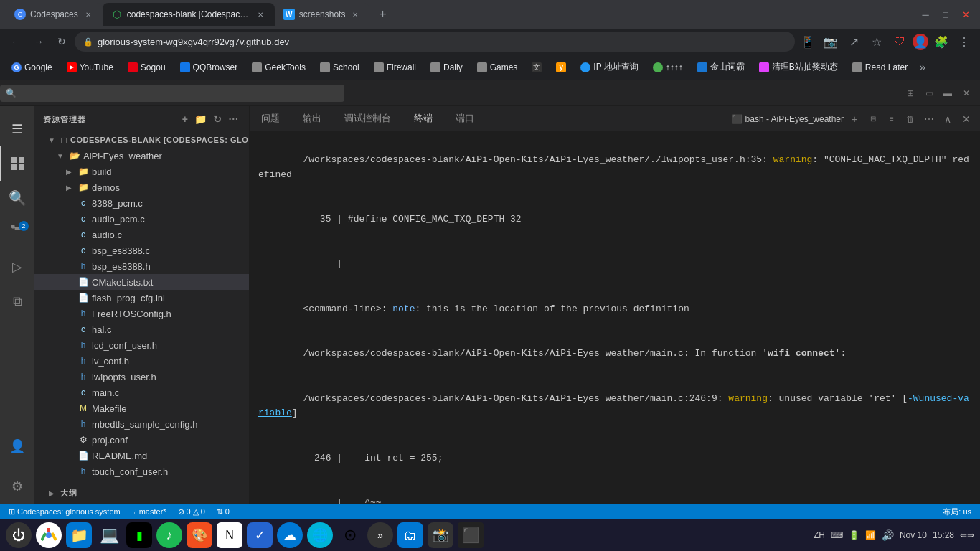 This screenshot has height=551, width=980. What do you see at coordinates (964, 42) in the screenshot?
I see `menu-button: ⋮` at bounding box center [964, 42].